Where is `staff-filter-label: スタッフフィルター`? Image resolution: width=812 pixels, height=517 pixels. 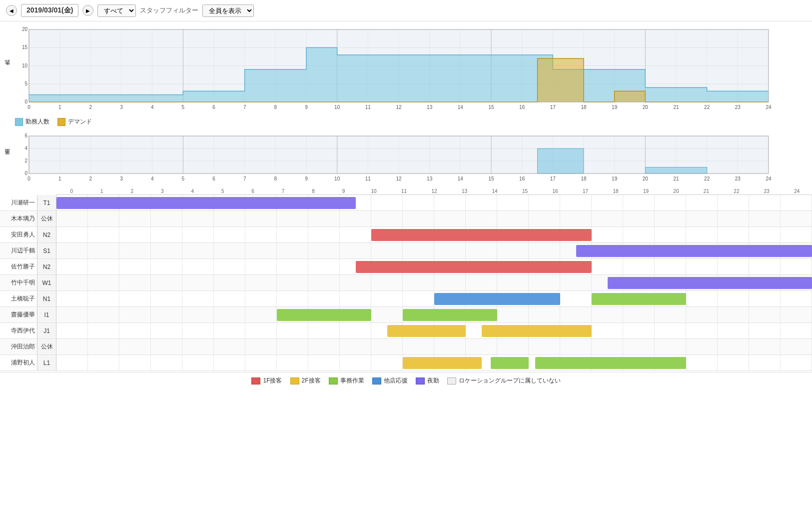
staff-filter-label: スタッフフィルター is located at coordinates (169, 10).